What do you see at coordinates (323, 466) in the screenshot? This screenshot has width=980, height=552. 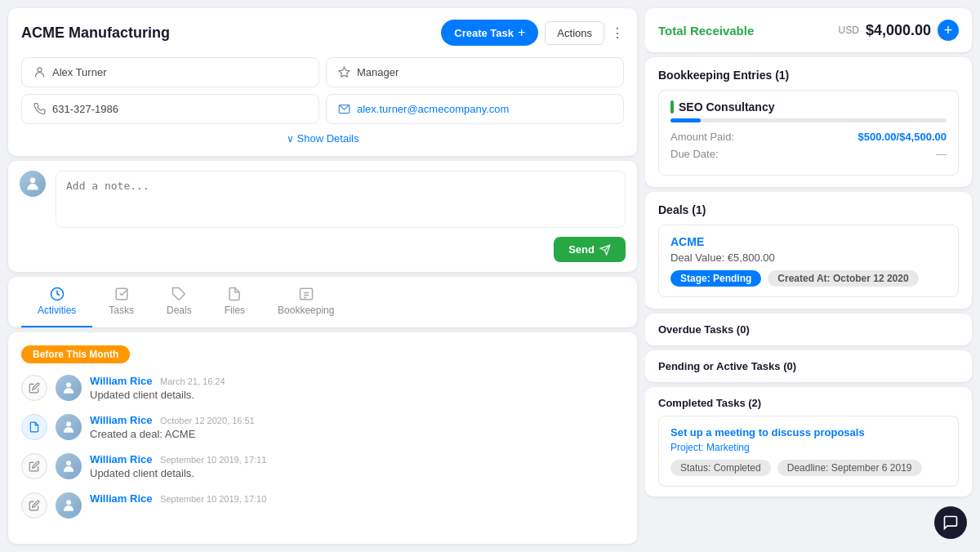 I see `activity-item: William Rice September 10 2019, 17:11 Up…` at bounding box center [323, 466].